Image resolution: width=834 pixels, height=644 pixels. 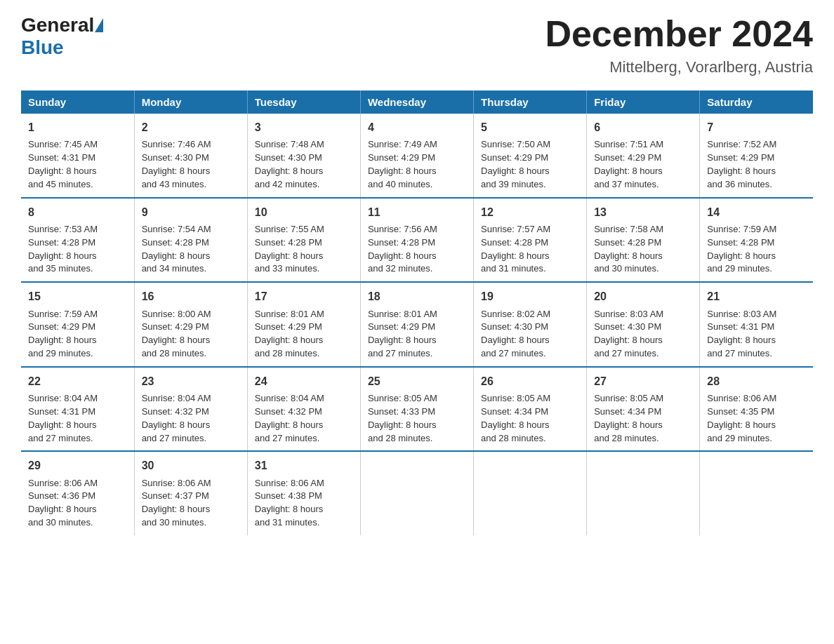 What do you see at coordinates (530, 296) in the screenshot?
I see `day-number: 19` at bounding box center [530, 296].